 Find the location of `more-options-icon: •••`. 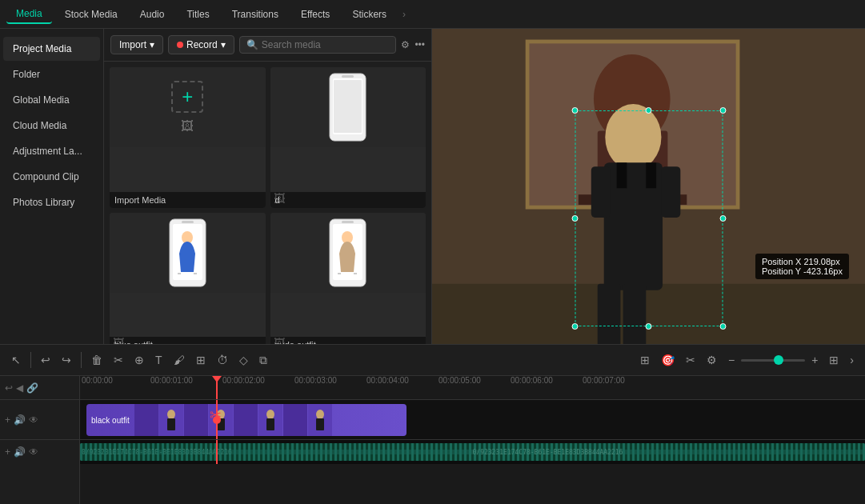

more-options-icon: ••• is located at coordinates (419, 45).